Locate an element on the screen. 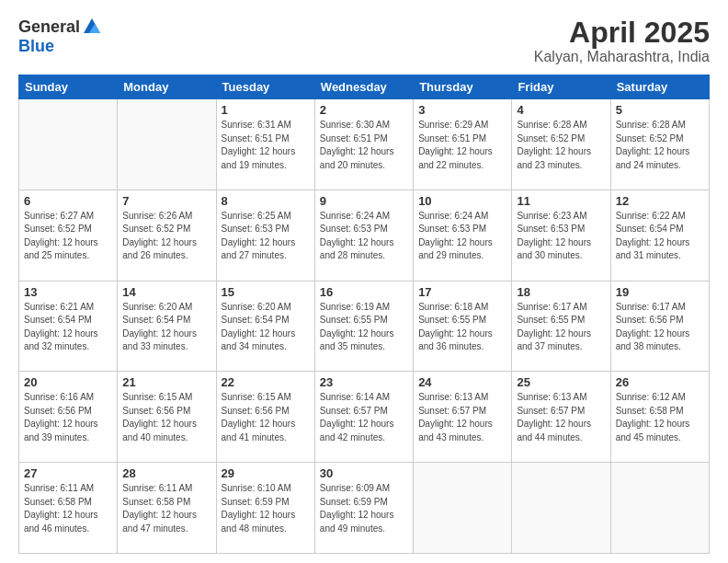 The height and width of the screenshot is (563, 728). day-info: Sunrise: 6:09 AMSunset: 6:59 PMDaylight:… is located at coordinates (364, 509).